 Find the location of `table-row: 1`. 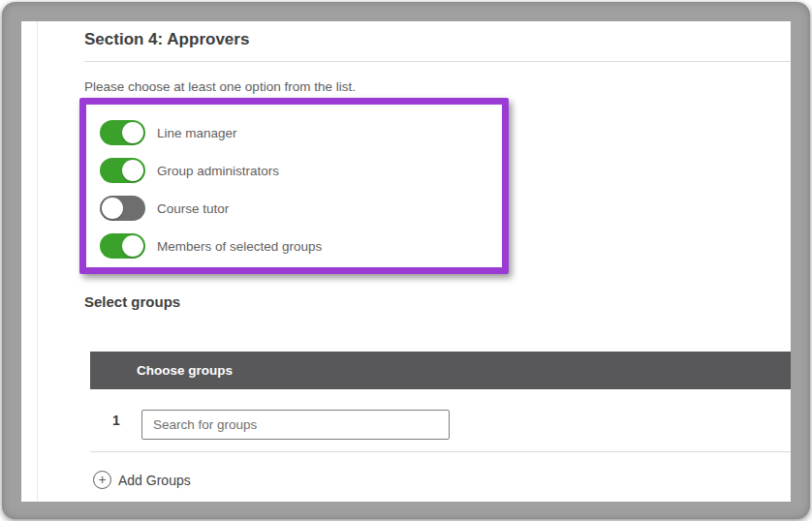

table-row: 1 is located at coordinates (440, 420).